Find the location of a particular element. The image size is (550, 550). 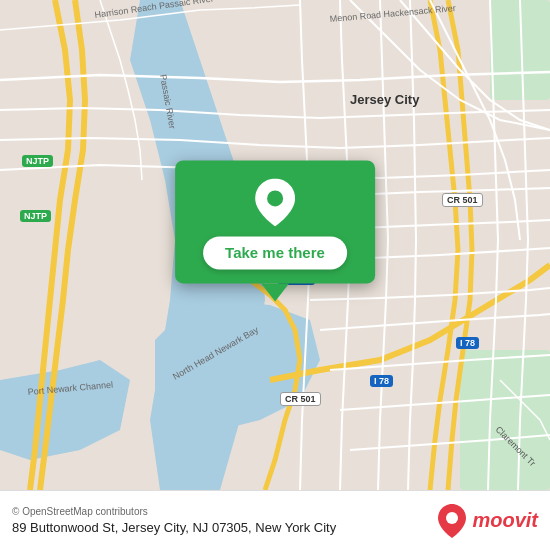

road-badge-i78-1: I 78 is located at coordinates (468, 343).